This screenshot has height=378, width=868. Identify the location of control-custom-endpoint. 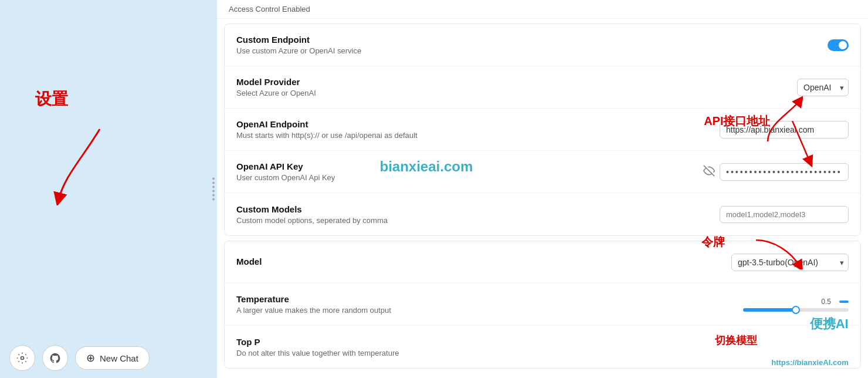
(838, 45).